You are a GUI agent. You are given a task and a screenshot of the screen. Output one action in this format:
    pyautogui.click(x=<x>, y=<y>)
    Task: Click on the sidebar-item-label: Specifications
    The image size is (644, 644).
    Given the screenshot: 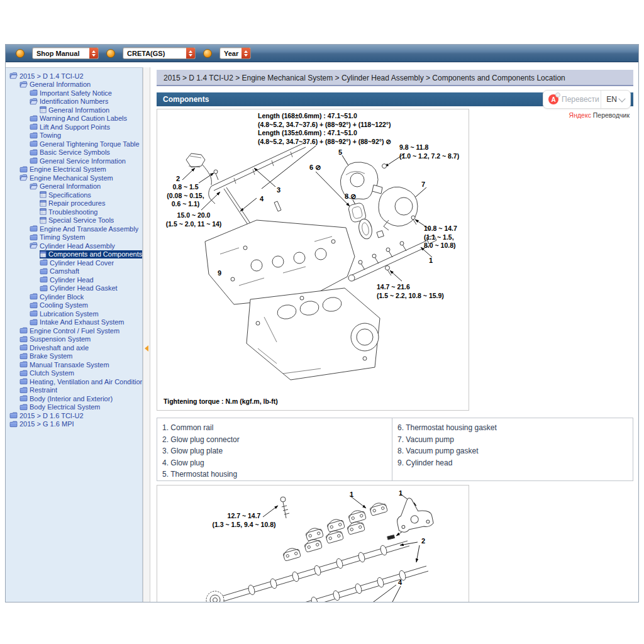 What is the action you would take?
    pyautogui.click(x=70, y=195)
    